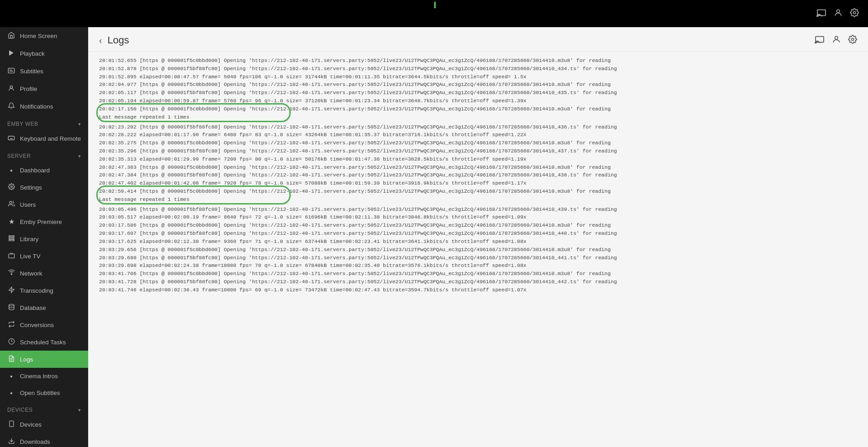  What do you see at coordinates (11, 138) in the screenshot?
I see `keyboard-icon` at bounding box center [11, 138].